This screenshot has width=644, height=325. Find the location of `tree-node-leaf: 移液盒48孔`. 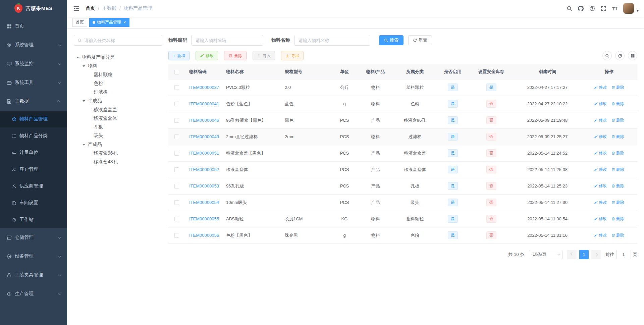

tree-node-leaf: 移液盒48孔 is located at coordinates (118, 162).